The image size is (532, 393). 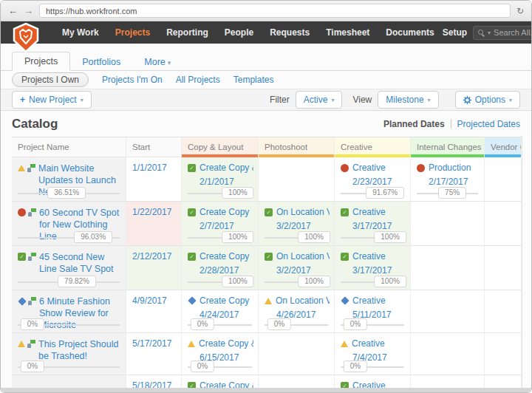 I want to click on milestone-cell: Creative 7/4/2017 0%, so click(x=372, y=355).